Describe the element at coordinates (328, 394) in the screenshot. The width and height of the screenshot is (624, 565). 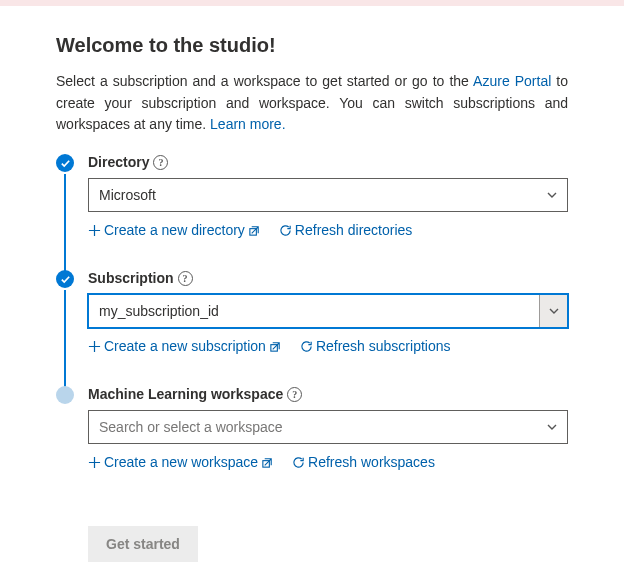
I see `workspace-label: Machine Learning workspace ?` at that location.